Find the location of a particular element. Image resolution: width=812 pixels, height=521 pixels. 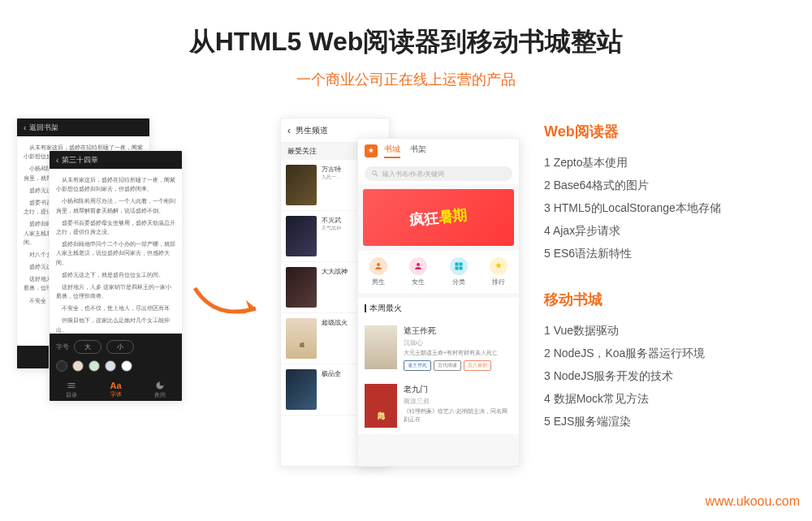

reader-toolbar-full: 目录 Aa字体 夜间 is located at coordinates (115, 390).